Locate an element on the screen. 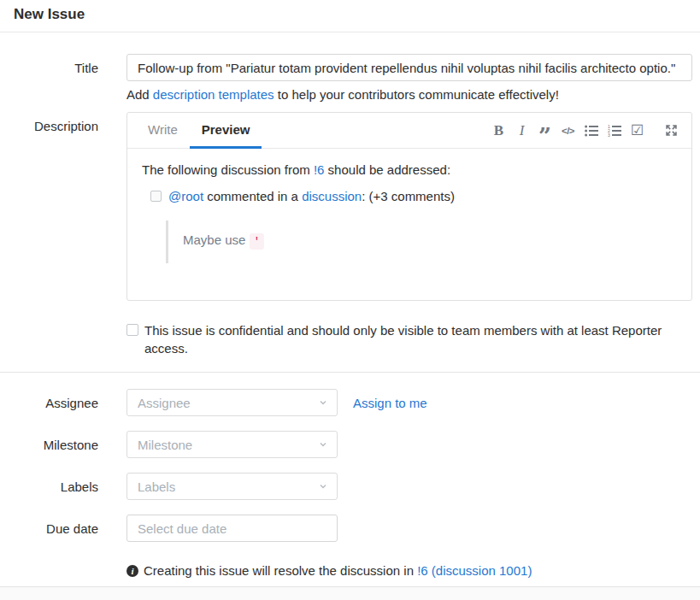 Image resolution: width=700 pixels, height=600 pixels. assignee-dropdown: Assignee is located at coordinates (232, 403).